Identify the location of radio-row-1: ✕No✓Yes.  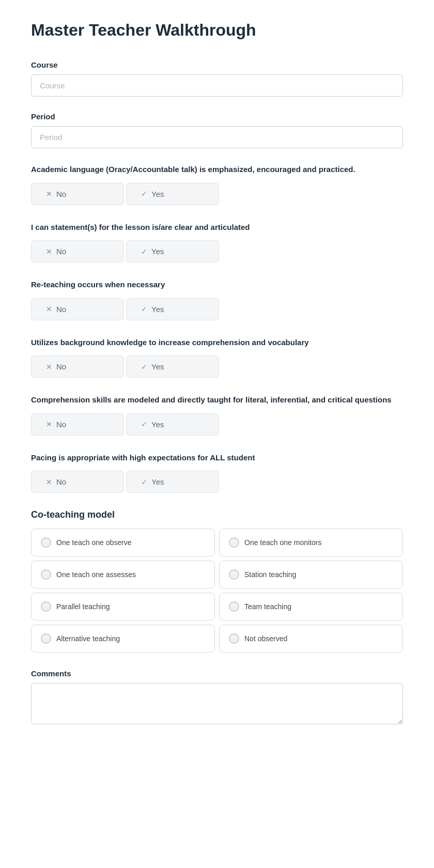
(217, 194).